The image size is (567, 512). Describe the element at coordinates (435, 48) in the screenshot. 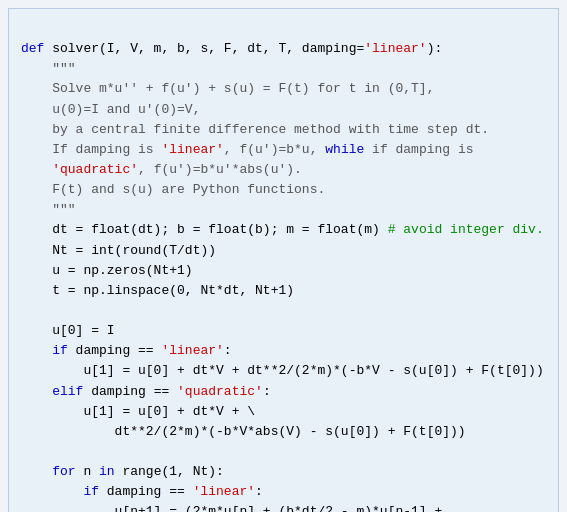

I see `code-text: ):` at that location.